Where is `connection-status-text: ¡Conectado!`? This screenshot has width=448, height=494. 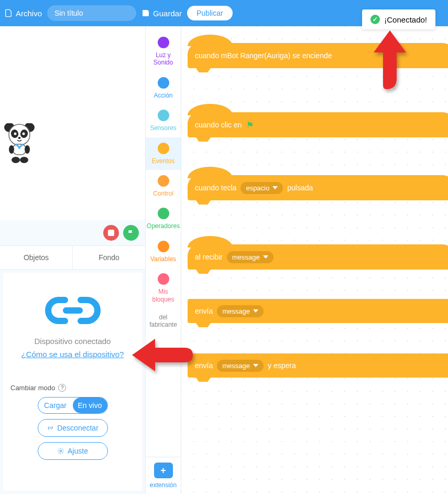 connection-status-text: ¡Conectado! is located at coordinates (406, 20).